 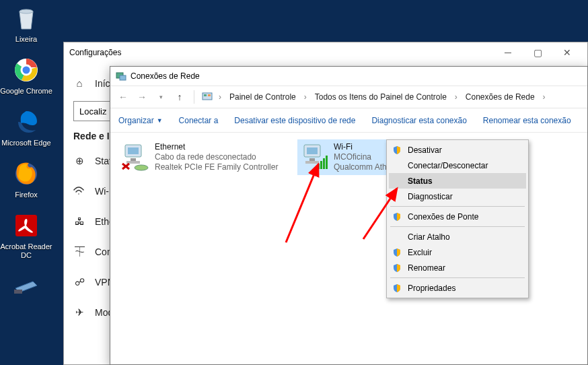 I want to click on icon-label: Google Chrome, so click(x=26, y=92).